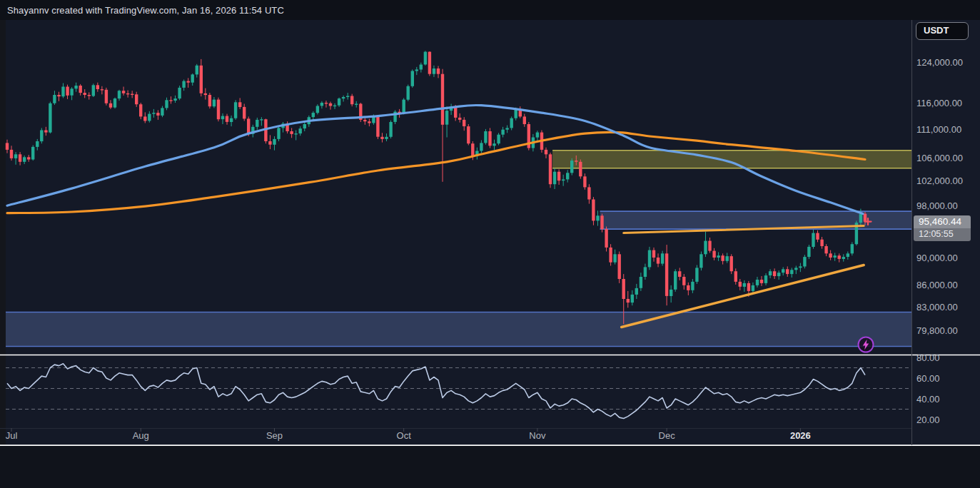 The height and width of the screenshot is (488, 980). What do you see at coordinates (928, 420) in the screenshot?
I see `rsi-tick-label: 20.00` at bounding box center [928, 420].